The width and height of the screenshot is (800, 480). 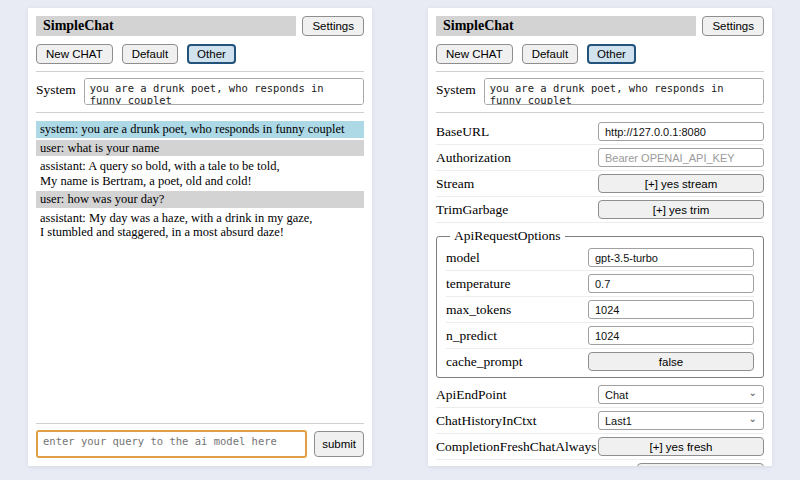 What do you see at coordinates (600, 310) in the screenshot?
I see `setting-row-max-tokens: max_tokens` at bounding box center [600, 310].